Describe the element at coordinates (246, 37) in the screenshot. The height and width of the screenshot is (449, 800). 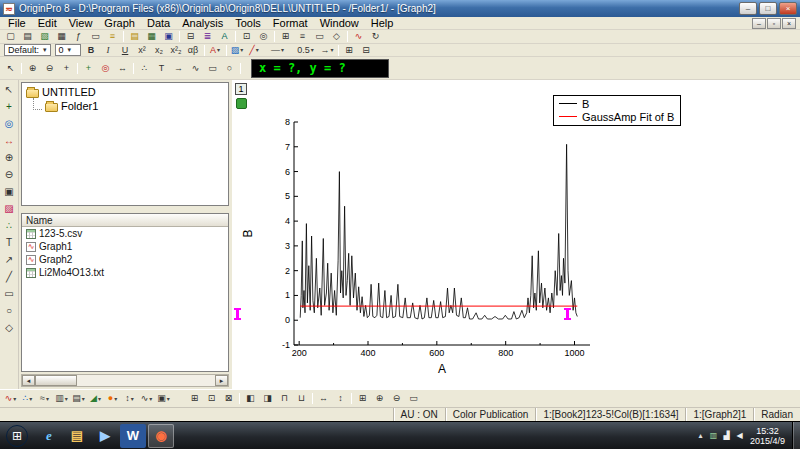
I see `digitizer-icon: ⊡` at that location.